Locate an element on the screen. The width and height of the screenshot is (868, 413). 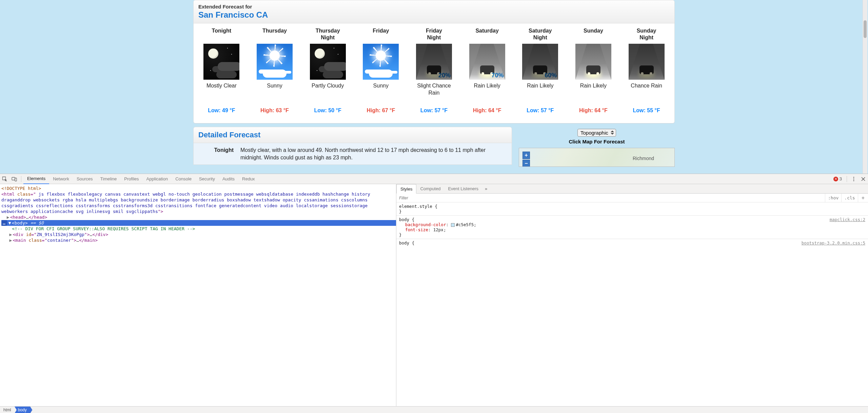
styles-filter-row: :hov .cls + is located at coordinates (632, 198).